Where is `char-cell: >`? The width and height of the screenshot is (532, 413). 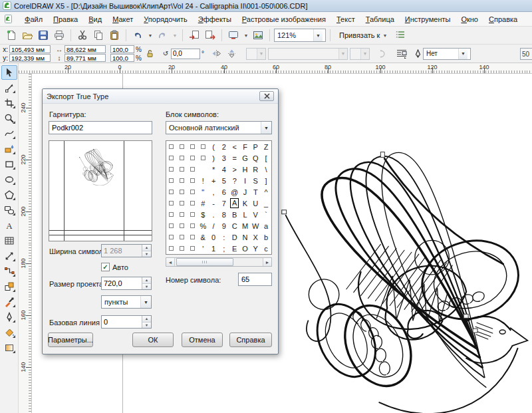
char-cell: > is located at coordinates (235, 169).